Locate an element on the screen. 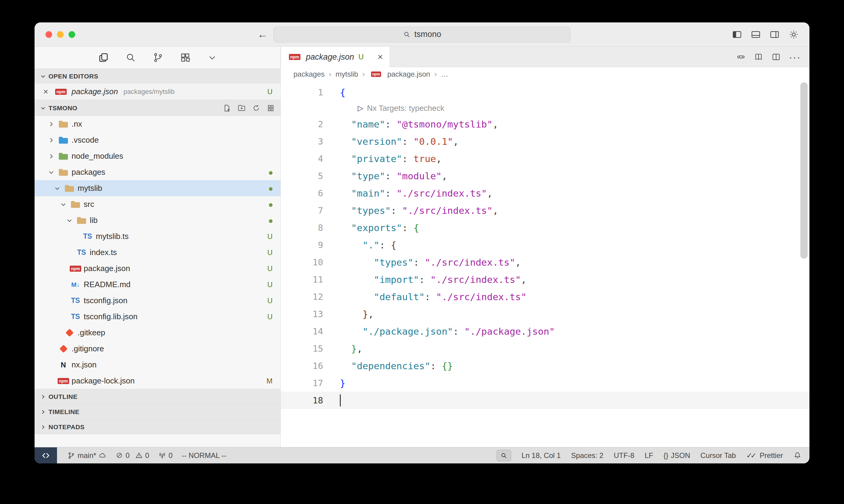 The width and height of the screenshot is (844, 504). tree-item-nx-json: Nnx.json is located at coordinates (158, 365).